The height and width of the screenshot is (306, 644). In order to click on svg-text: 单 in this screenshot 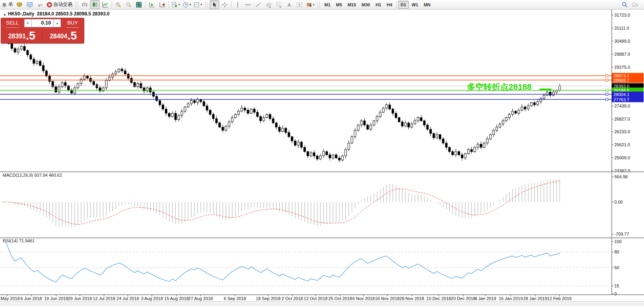, I will do `click(4, 5)`.